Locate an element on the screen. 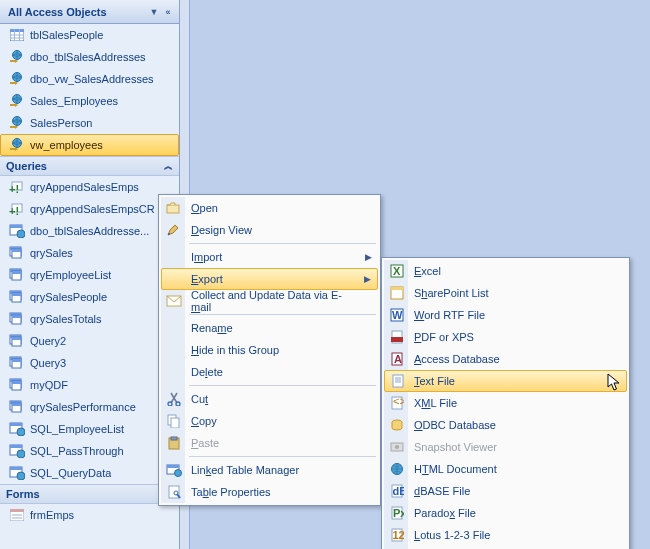 This screenshot has width=650, height=549. menu-item: Linked Table Manager is located at coordinates (270, 470).